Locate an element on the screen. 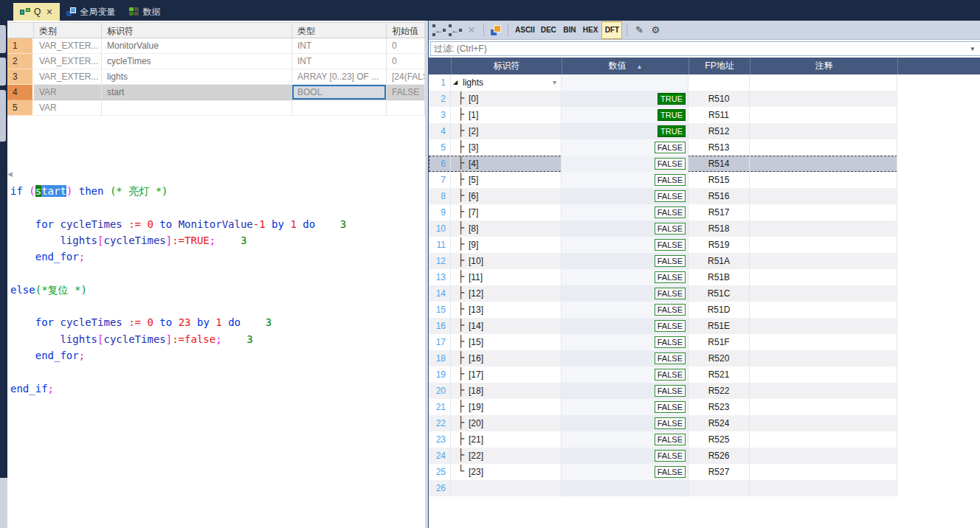 This screenshot has height=528, width=980. settings-button: ⚙ is located at coordinates (655, 30).